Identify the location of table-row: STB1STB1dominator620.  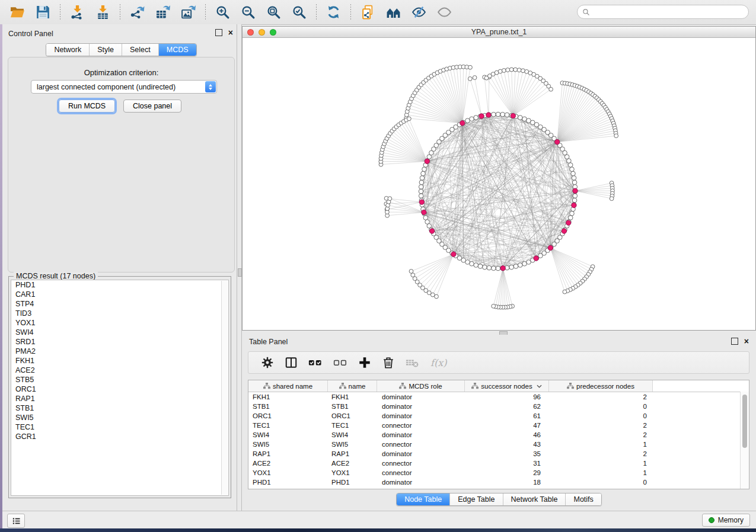
(499, 406).